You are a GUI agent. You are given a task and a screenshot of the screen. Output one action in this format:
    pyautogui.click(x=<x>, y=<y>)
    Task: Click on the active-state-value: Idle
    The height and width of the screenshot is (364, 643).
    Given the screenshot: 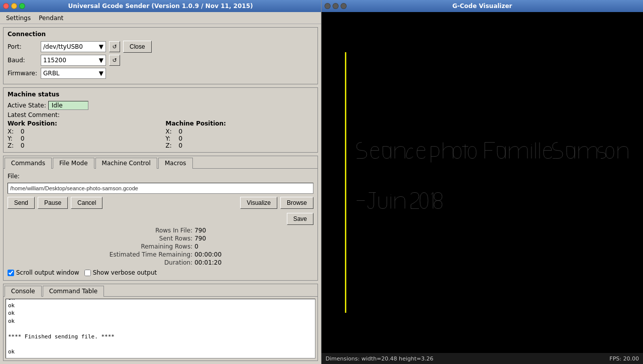 What is the action you would take?
    pyautogui.click(x=68, y=105)
    